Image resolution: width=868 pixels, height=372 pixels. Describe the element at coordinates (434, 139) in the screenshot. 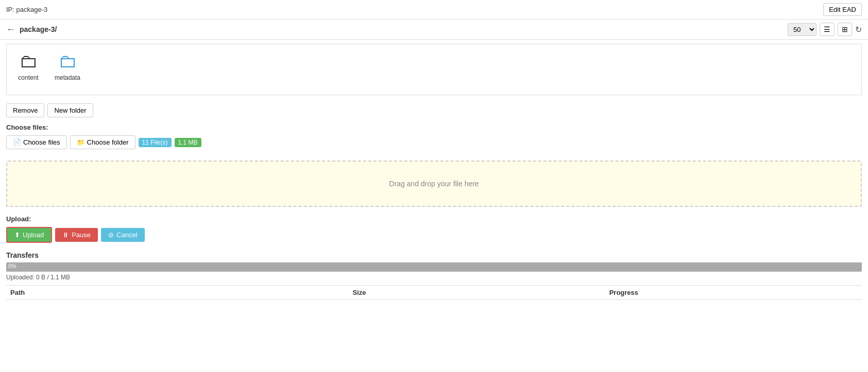

I see `choose-files-section: Choose files: 📄 Choose files 📁 Choose fo…` at that location.